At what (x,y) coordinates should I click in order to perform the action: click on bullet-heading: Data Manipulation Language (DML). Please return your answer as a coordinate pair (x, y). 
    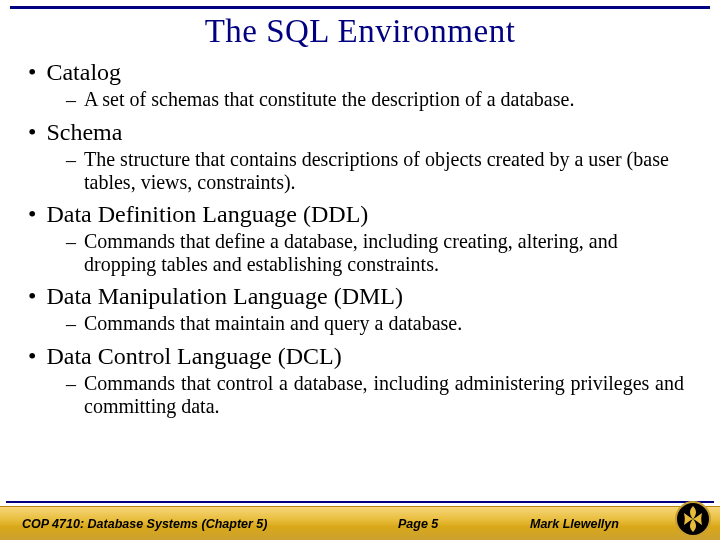
    Looking at the image, I should click on (224, 296).